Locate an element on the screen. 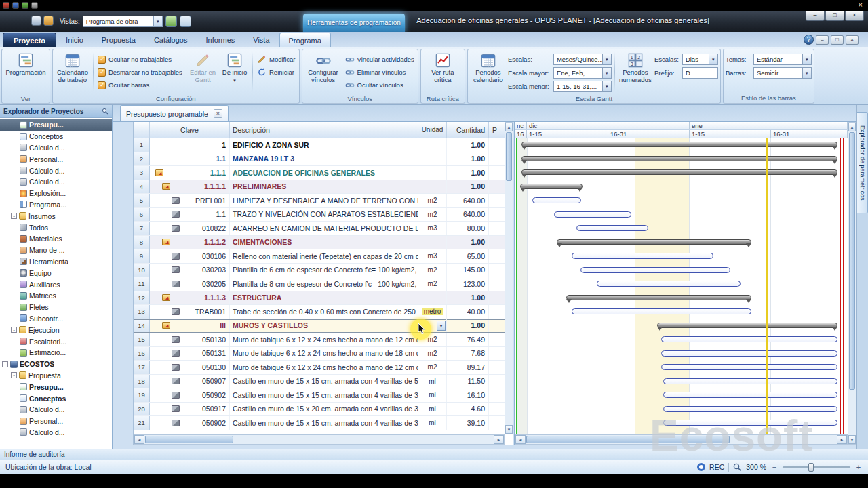 The height and width of the screenshot is (488, 868). cell-descripcion: EDIFICIO A ZONA SUR is located at coordinates (324, 145).